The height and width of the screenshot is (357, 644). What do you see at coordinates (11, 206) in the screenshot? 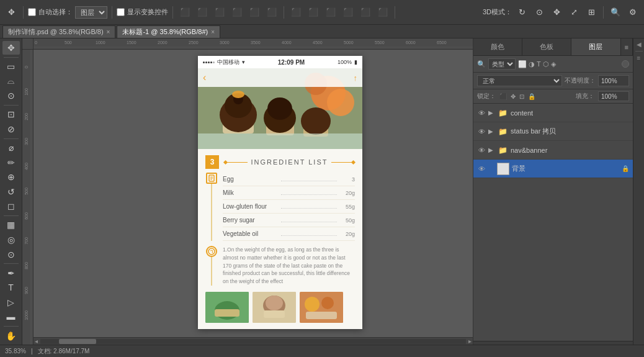
I see `eraser-tool: ◻` at bounding box center [11, 206].